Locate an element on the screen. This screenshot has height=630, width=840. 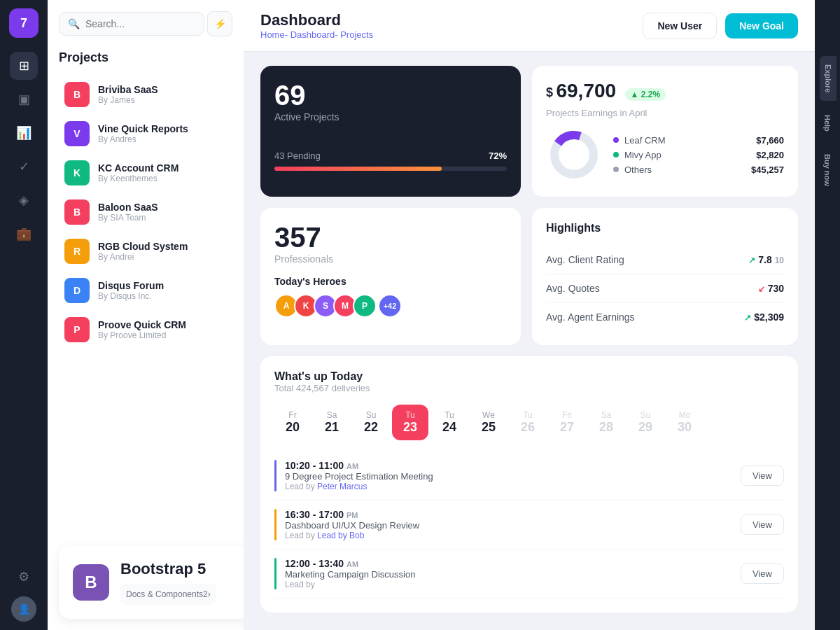
project-item-proove: P Proove Quick CRM By Proove Limited is located at coordinates (146, 330).